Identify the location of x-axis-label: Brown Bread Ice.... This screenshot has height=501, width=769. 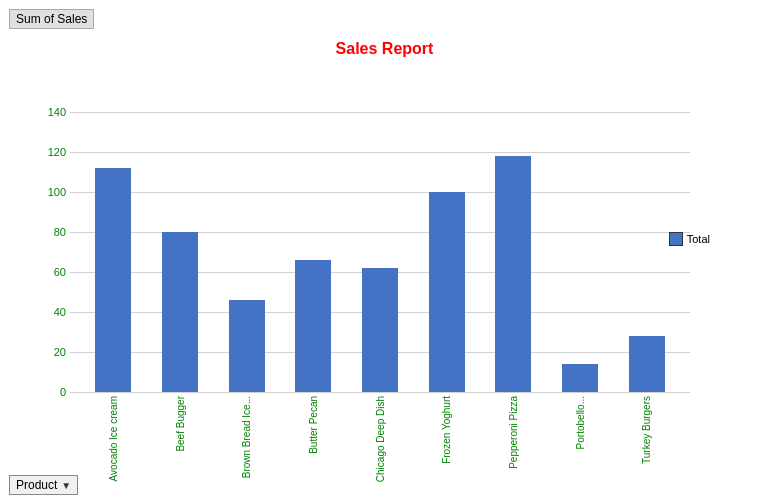
(246, 446).